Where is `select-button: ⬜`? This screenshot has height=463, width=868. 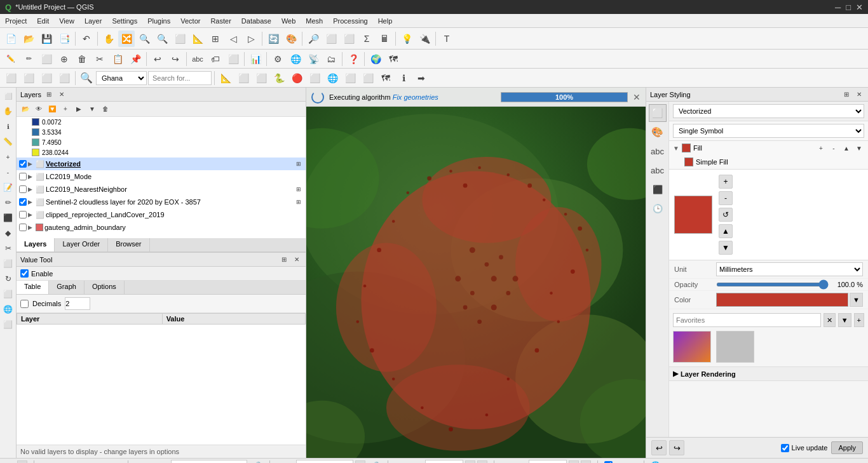 select-button: ⬜ is located at coordinates (331, 39).